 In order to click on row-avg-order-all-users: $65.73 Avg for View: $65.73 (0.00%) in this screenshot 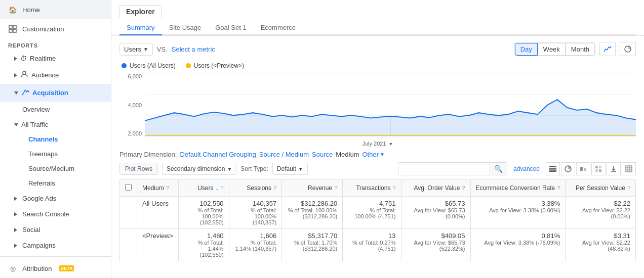, I will do `click(435, 213)`.